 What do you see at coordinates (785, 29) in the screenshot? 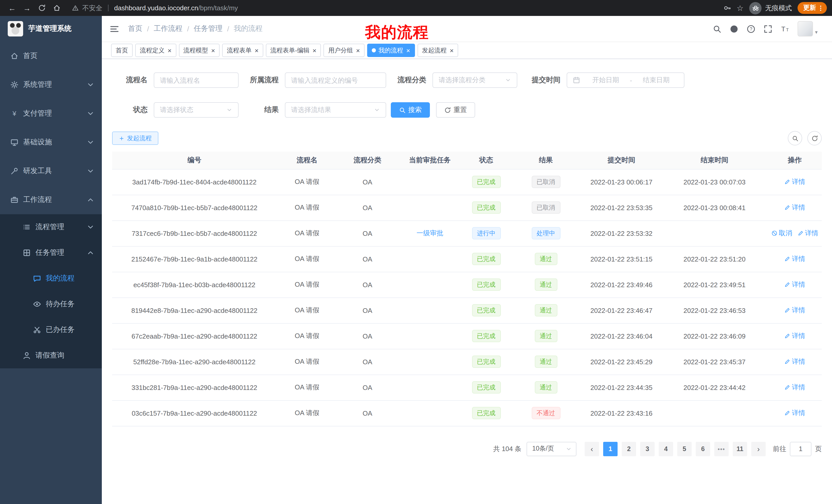
I see `font-size-icon` at bounding box center [785, 29].